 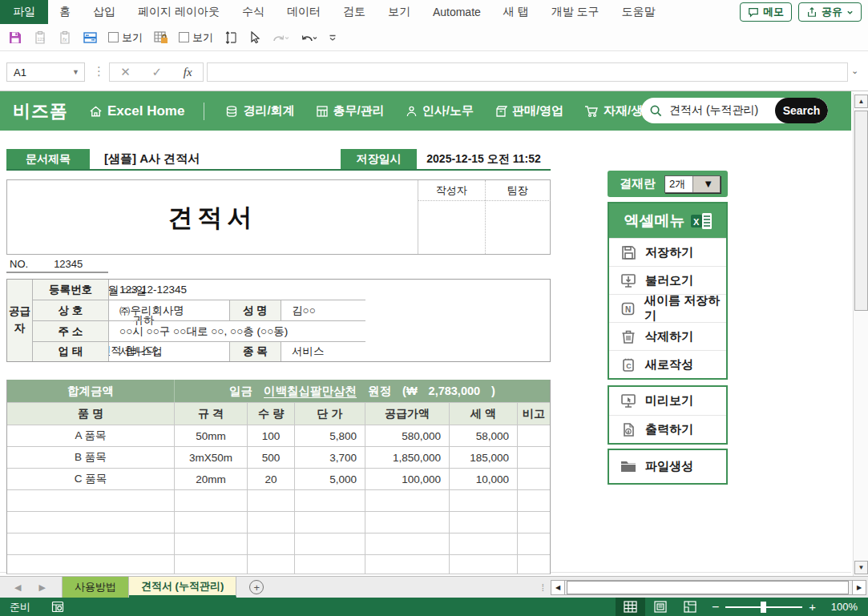 I want to click on amount-in-korean: 이백칠십팔만삼천, so click(x=310, y=391).